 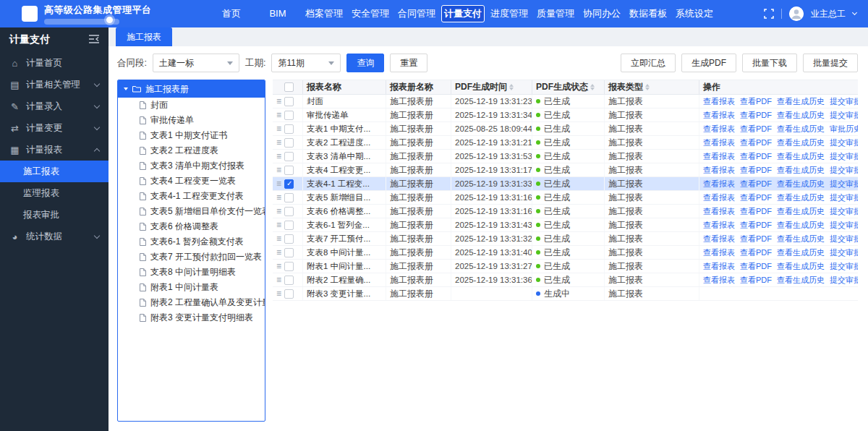 I want to click on sidebar-item-4: ⇄计量变更, so click(x=54, y=128).